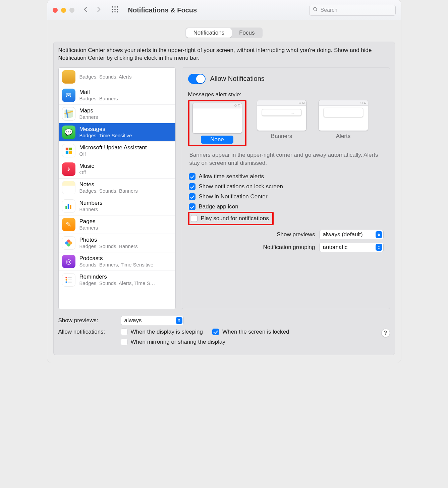  What do you see at coordinates (351, 235) in the screenshot?
I see `show-previews-select: always (default)` at bounding box center [351, 235].